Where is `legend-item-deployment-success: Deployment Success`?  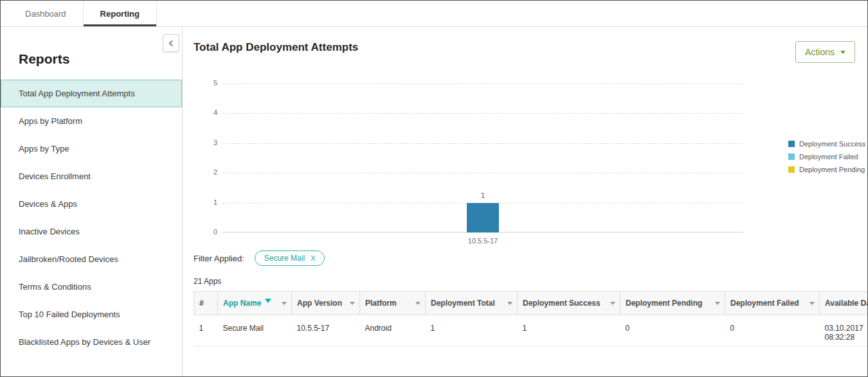 legend-item-deployment-success: Deployment Success is located at coordinates (827, 144).